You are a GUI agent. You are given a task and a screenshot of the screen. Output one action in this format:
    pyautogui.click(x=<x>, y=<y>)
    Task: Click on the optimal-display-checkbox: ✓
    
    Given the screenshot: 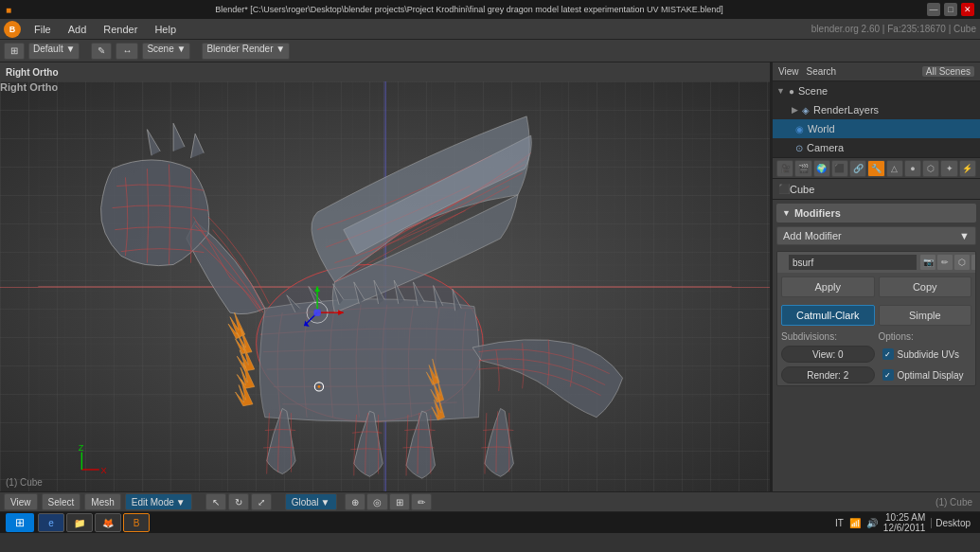 What is the action you would take?
    pyautogui.click(x=888, y=375)
    